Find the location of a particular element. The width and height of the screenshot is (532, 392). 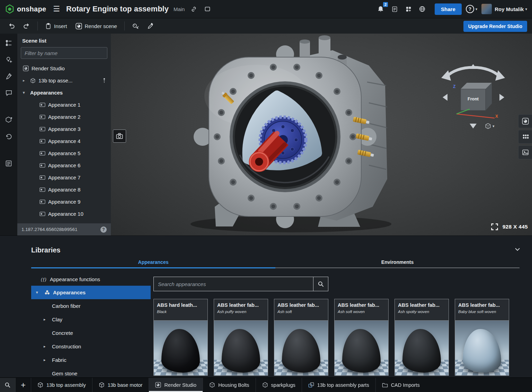

insert-button: Insert is located at coordinates (56, 26).